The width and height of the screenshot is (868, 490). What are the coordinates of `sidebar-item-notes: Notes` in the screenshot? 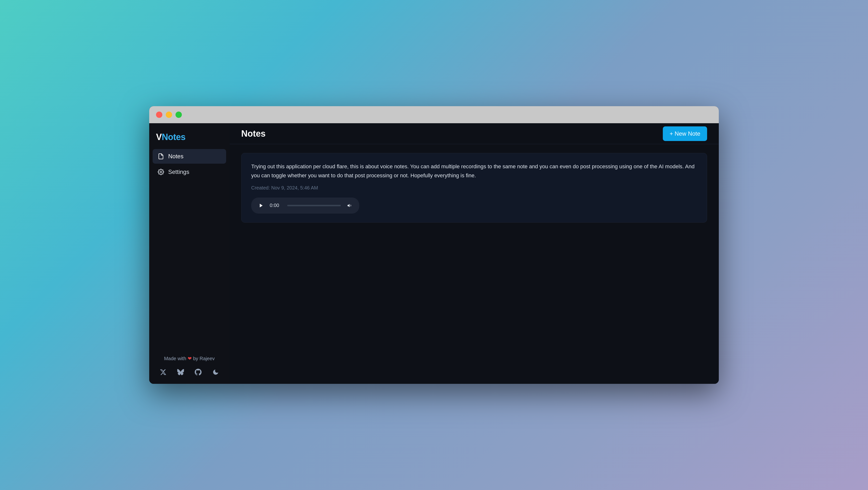 It's located at (189, 156).